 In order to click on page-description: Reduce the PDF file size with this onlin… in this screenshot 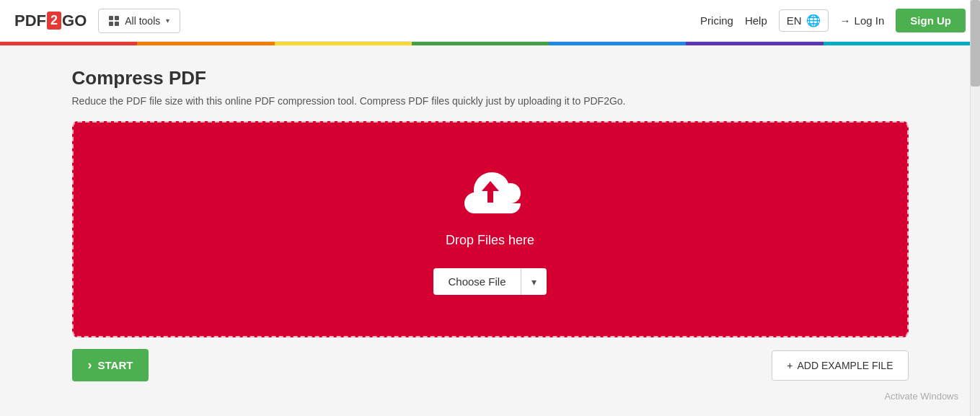, I will do `click(490, 101)`.